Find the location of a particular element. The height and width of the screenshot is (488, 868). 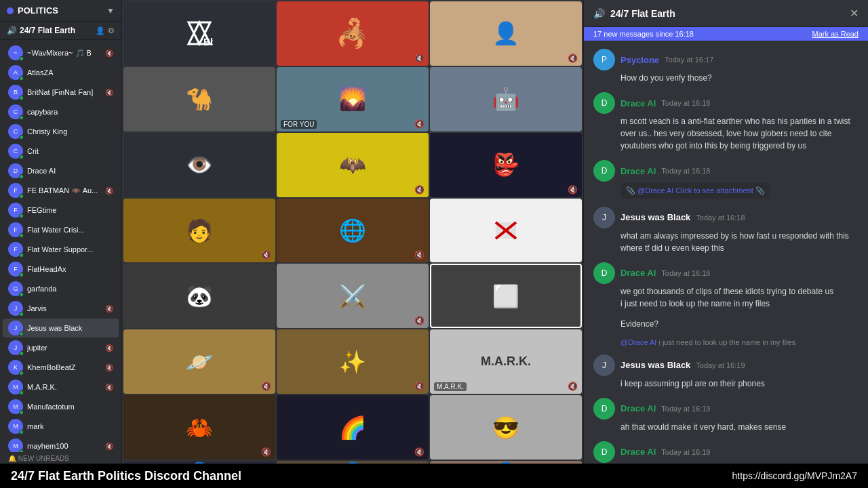

video-tile is located at coordinates (506, 230).